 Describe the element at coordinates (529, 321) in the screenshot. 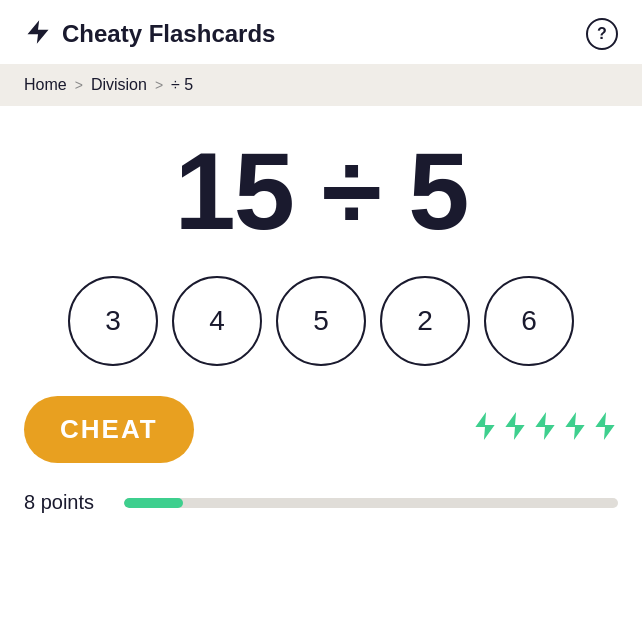

I see `answer-option-4: 6` at that location.